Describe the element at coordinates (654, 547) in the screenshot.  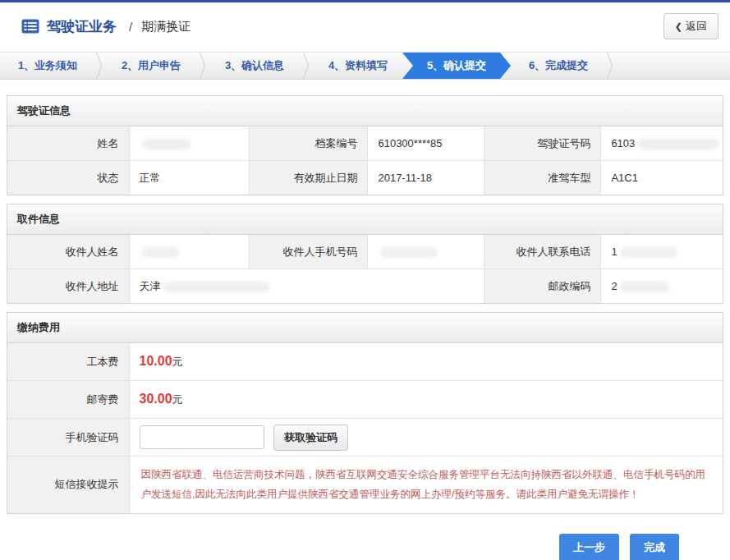
I see `finish-button: 完成` at that location.